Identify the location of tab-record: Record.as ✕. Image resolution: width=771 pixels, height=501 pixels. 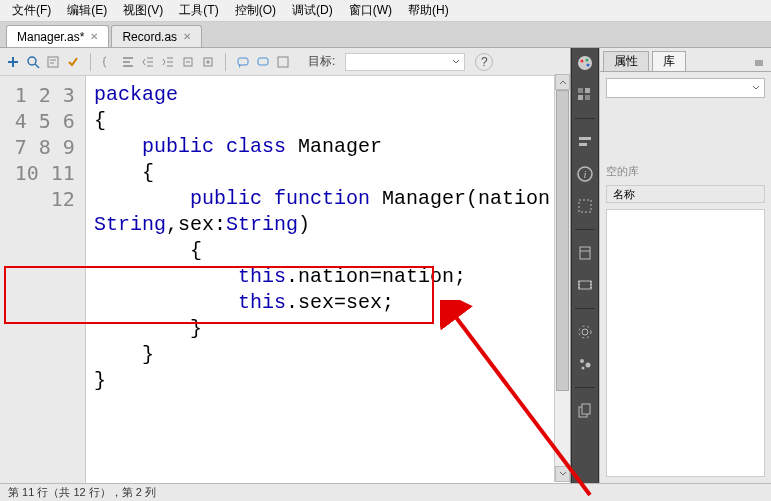
(156, 36).